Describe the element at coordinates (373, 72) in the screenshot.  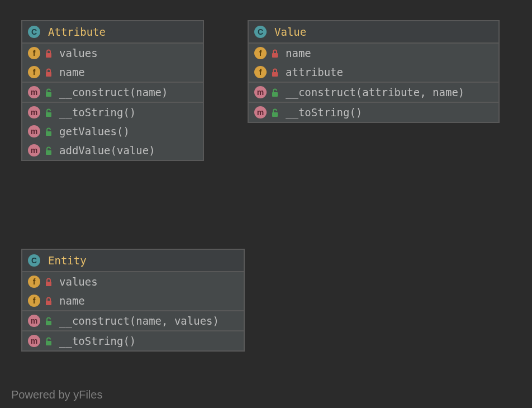
I see `field-row: fattribute` at that location.